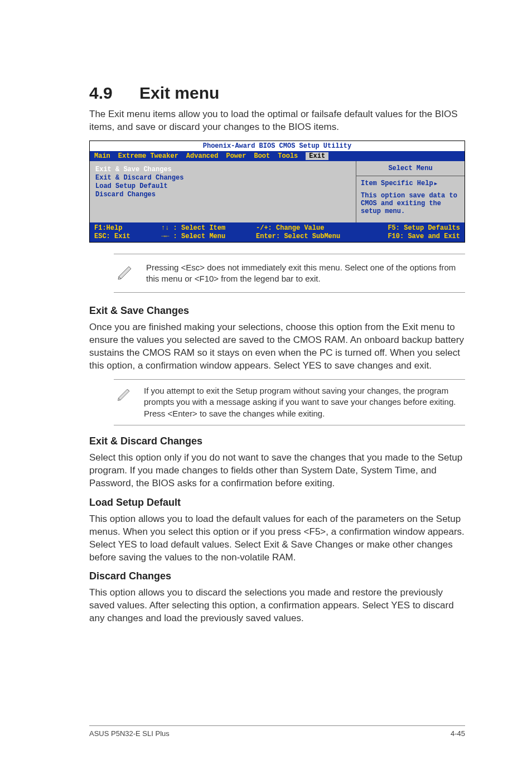  Describe the element at coordinates (289, 273) in the screenshot. I see `note-box-1: Pressing <Esc> does not immediately exit…` at that location.